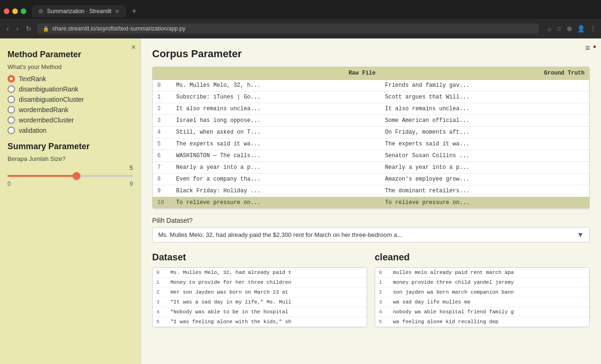  I want to click on cleaned-row-idx: 1, so click(382, 282).